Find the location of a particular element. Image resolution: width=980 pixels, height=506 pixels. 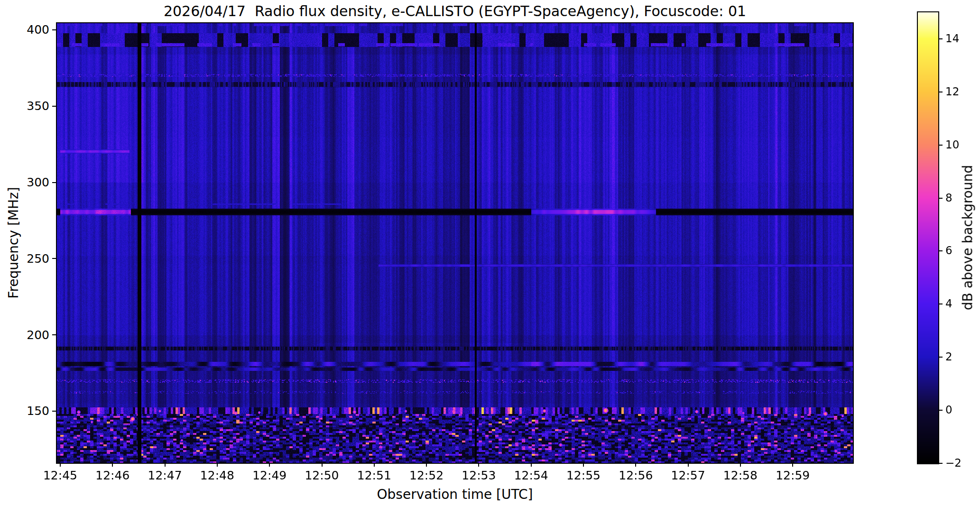

x-tick-label: 12:56 is located at coordinates (636, 475).